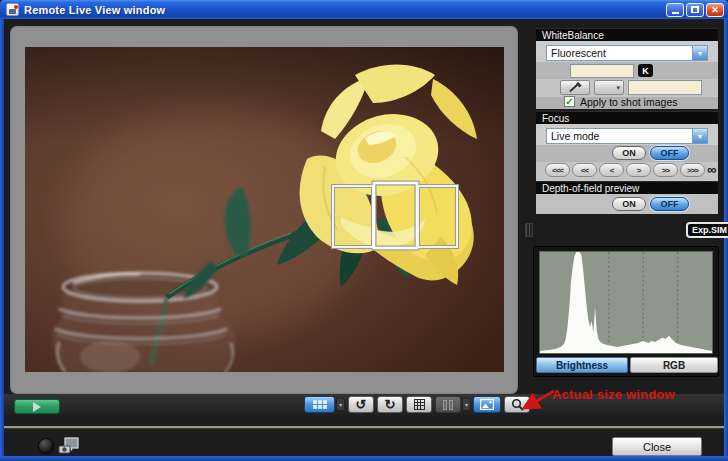 The width and height of the screenshot is (728, 461). Describe the element at coordinates (558, 170) in the screenshot. I see `focus-step-far3-button: <<<` at that location.